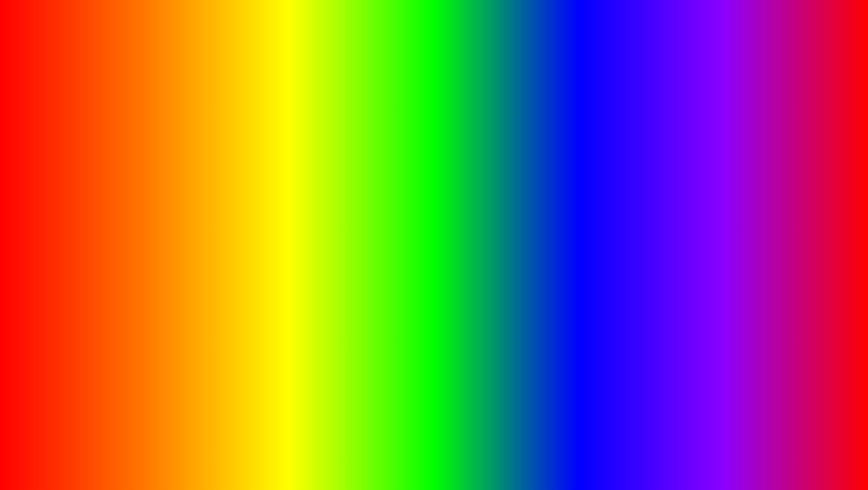 This screenshot has height=490, width=868. I want to click on work-label: WORK, so click(763, 153).